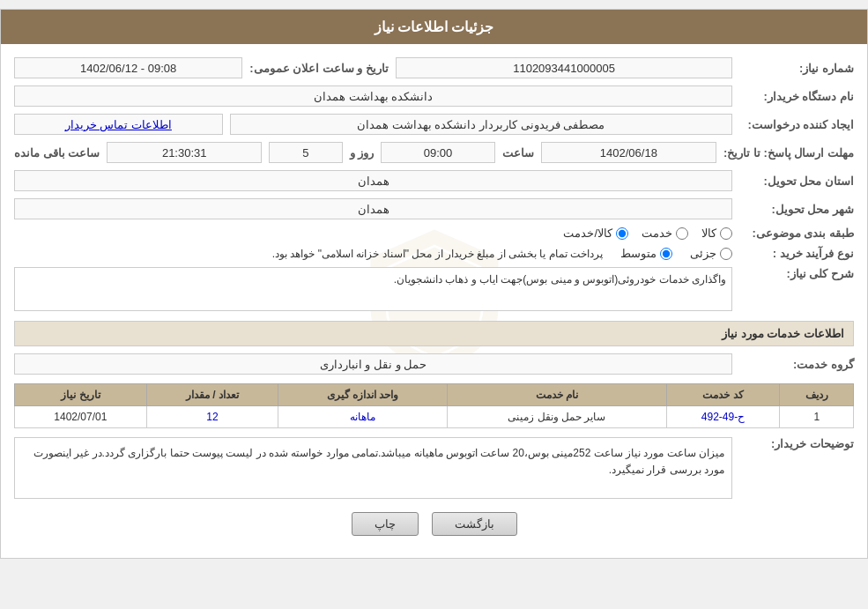 The height and width of the screenshot is (609, 868). What do you see at coordinates (374, 289) in the screenshot?
I see `need-desc-textarea: واگذاری خدمات خودروئی(اتوبوس و مینی بوس)…` at bounding box center [374, 289].